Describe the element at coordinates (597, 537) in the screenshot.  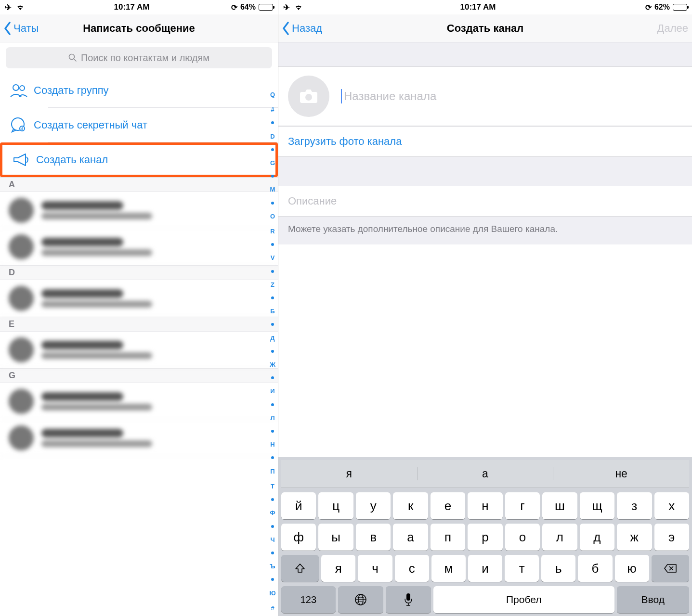
I see `letter-key: д` at that location.